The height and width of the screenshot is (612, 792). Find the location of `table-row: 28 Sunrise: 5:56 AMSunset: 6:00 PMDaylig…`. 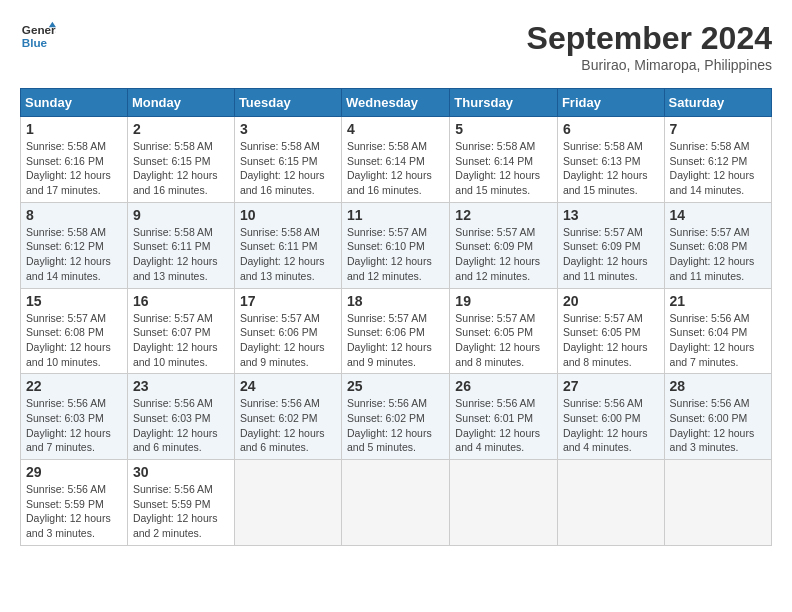

table-row: 28 Sunrise: 5:56 AMSunset: 6:00 PMDaylig… is located at coordinates (718, 417).